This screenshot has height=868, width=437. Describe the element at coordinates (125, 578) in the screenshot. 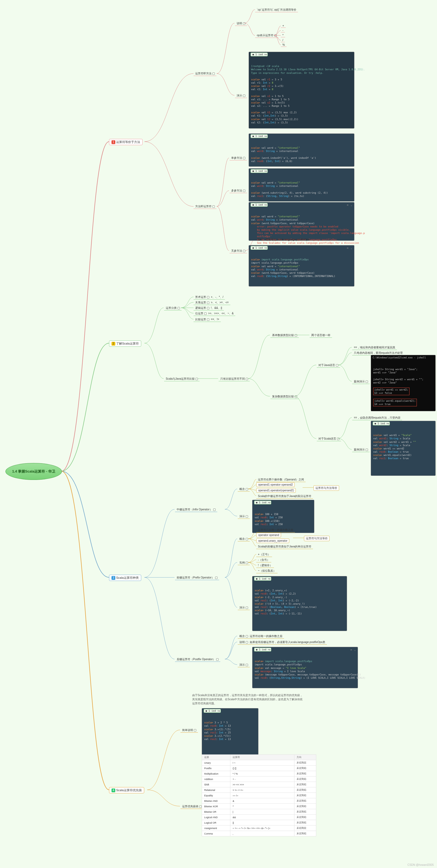

I see `l1-operator-kinds: 3Scala运算符种类` at that location.